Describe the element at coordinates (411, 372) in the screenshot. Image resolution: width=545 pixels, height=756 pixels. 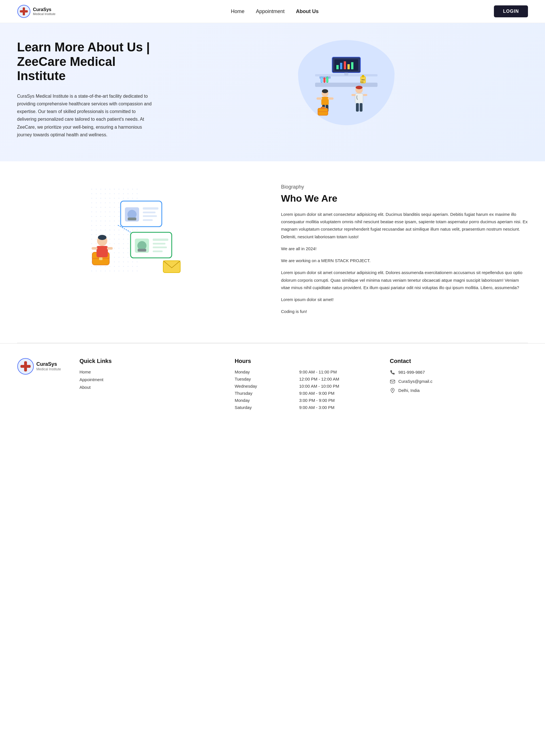
I see `contact-phone: 981-999-9867` at that location.